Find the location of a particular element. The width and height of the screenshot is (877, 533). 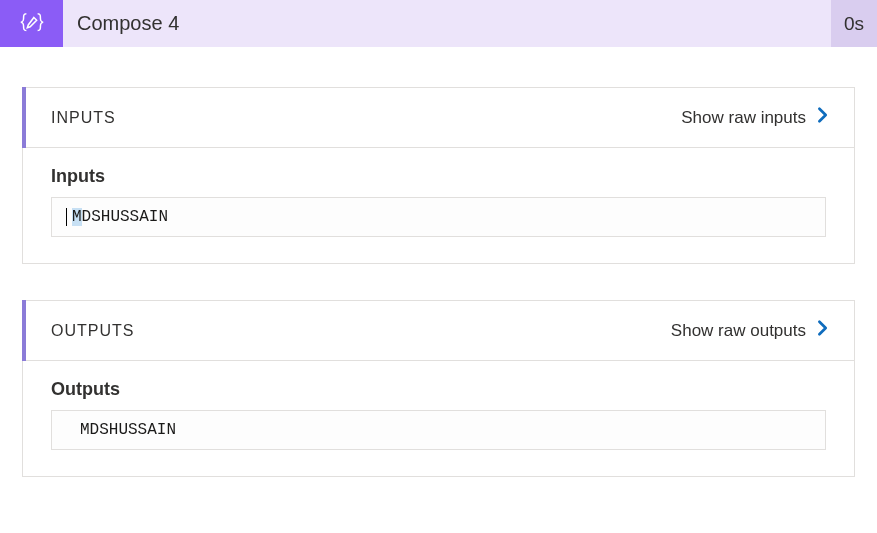

inputs-value-selected-char: M is located at coordinates (77, 217).